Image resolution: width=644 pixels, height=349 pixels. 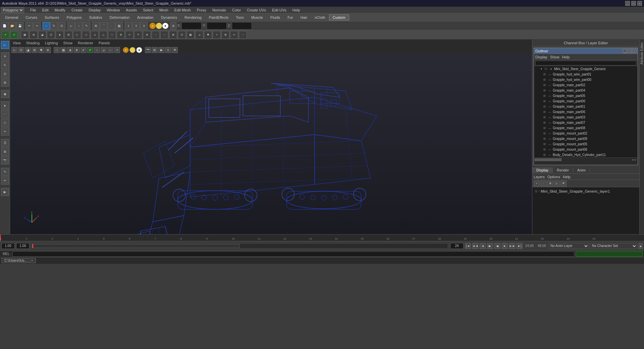 I want to click on menu-modify: Modify, so click(x=60, y=10).